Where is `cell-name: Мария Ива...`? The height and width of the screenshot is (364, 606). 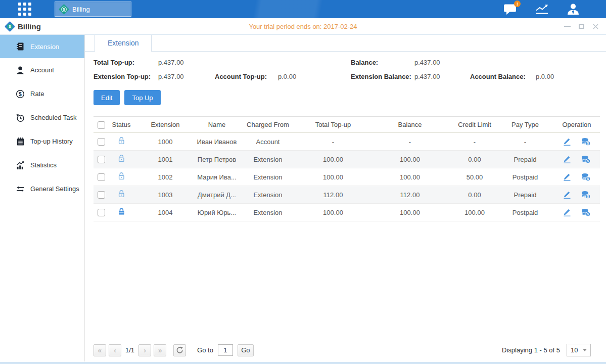 cell-name: Мария Ива... is located at coordinates (217, 177).